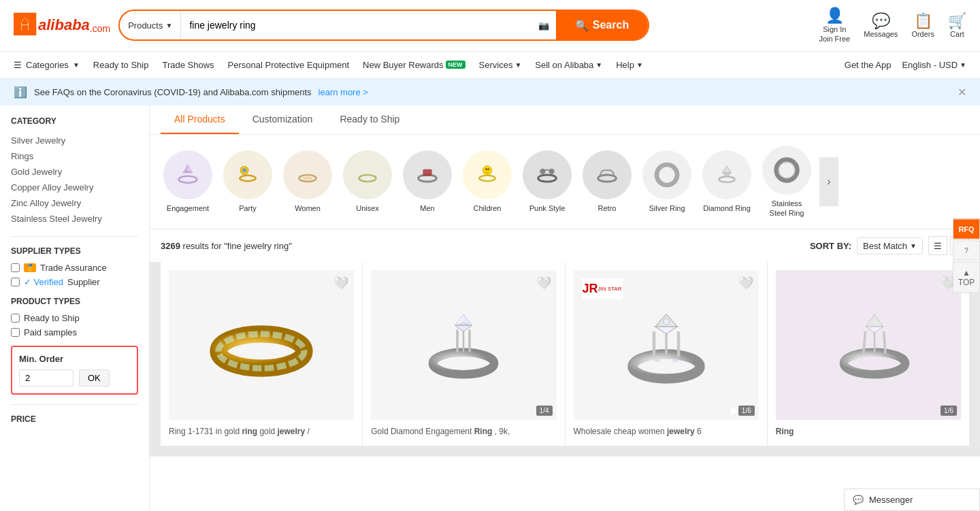 The width and height of the screenshot is (980, 511). Describe the element at coordinates (727, 182) in the screenshot. I see `circle-diamond-ring: Diamond Ring` at that location.